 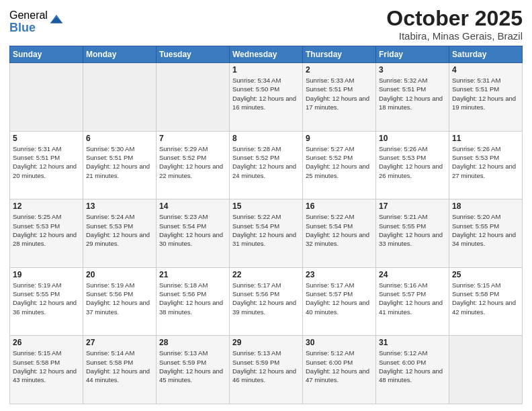 What do you see at coordinates (46, 275) in the screenshot?
I see `day-number: 19` at bounding box center [46, 275].